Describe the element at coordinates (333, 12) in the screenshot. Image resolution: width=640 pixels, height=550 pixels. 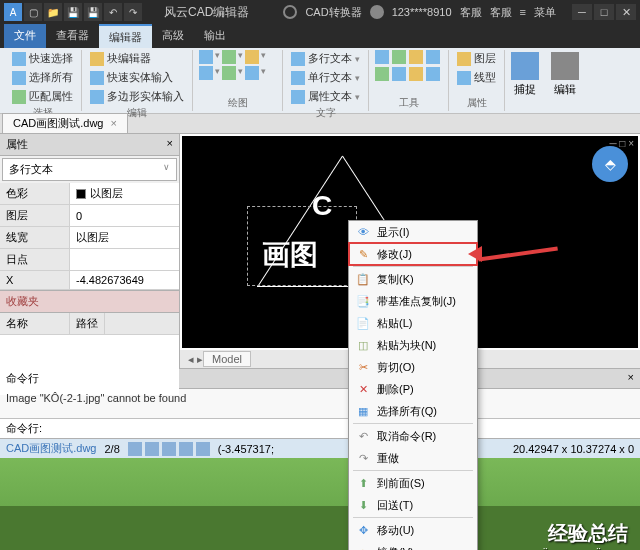
I see `converter-link: CAD转换器` at that location.